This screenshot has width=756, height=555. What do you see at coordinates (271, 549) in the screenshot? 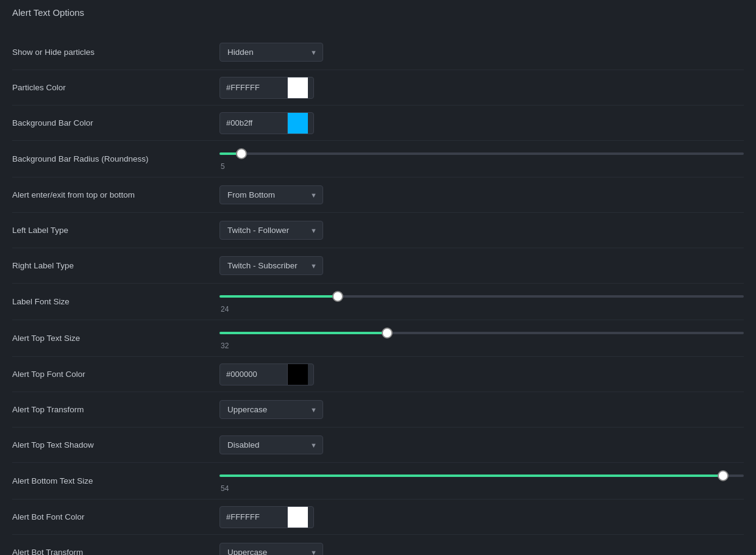
I see `dropdown-alert-bot-transform: UppercaseLowercaseNone` at bounding box center [271, 549].